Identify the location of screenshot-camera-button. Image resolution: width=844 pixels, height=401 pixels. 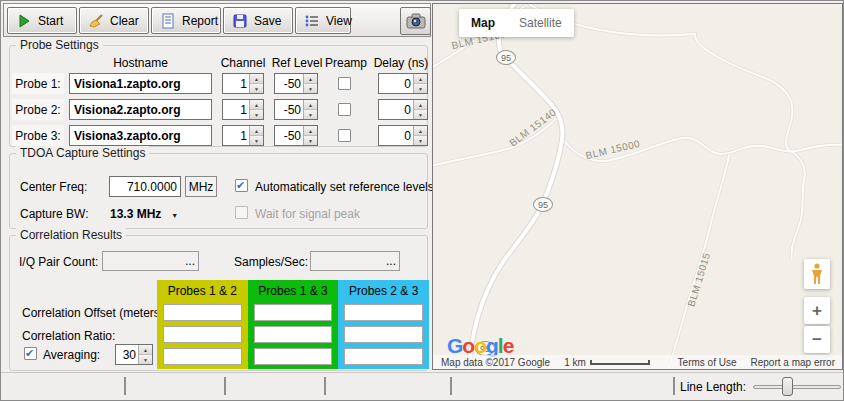
(416, 21).